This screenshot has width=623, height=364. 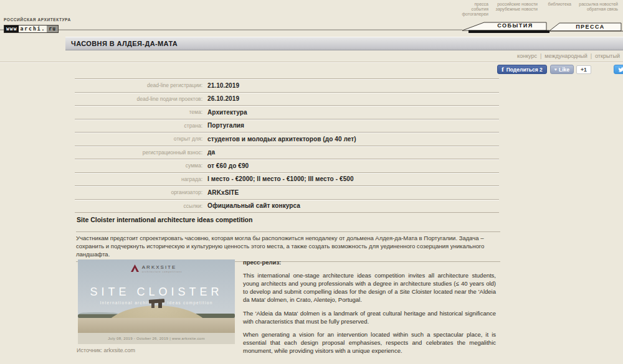 I want to click on facebook-share-button: f Поделиться 2, so click(x=522, y=70).